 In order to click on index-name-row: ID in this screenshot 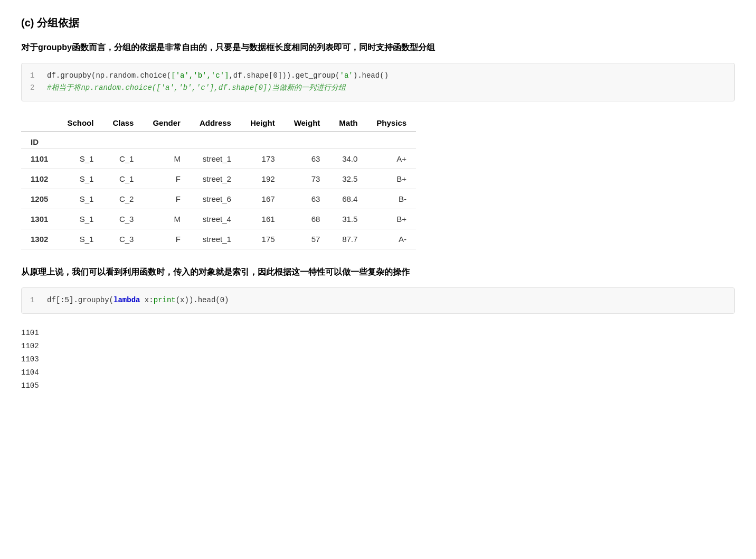, I will do `click(219, 141)`.